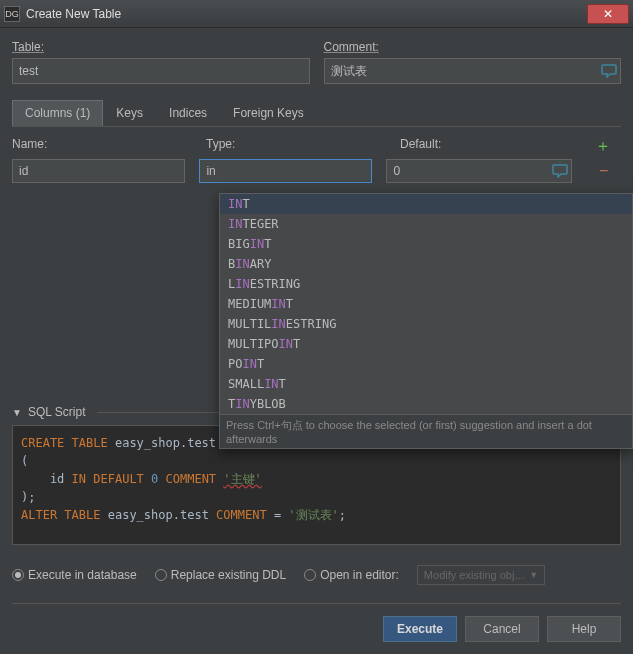  What do you see at coordinates (426, 324) in the screenshot?
I see `autocomplete-item: MULTILINESTRING` at bounding box center [426, 324].